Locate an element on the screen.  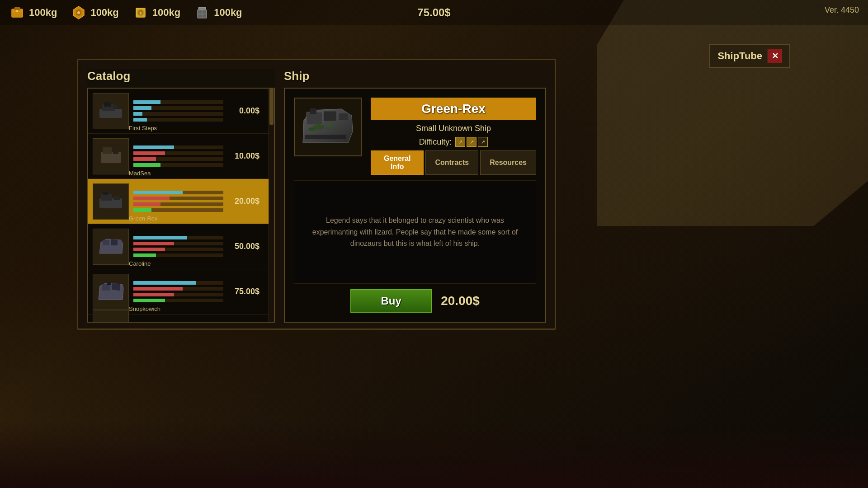
difficulty-icons: ↗ ↗ ↗ is located at coordinates (472, 142).